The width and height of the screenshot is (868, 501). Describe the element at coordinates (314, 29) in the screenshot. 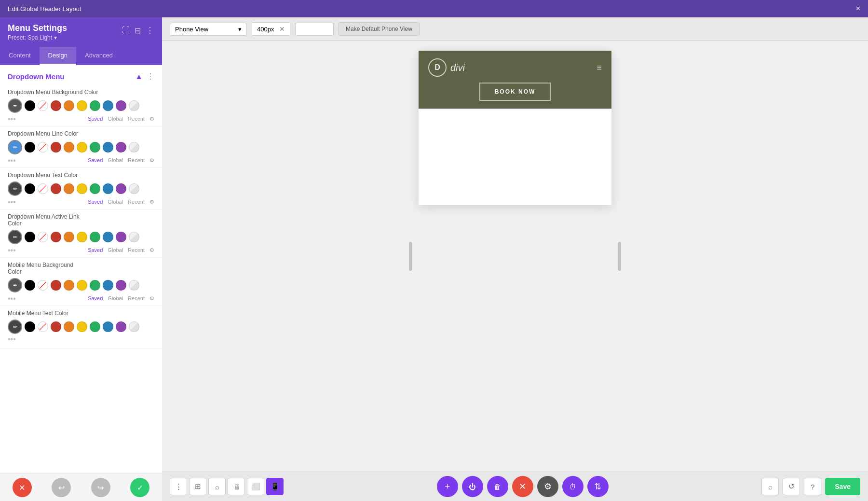

I see `width-input` at that location.